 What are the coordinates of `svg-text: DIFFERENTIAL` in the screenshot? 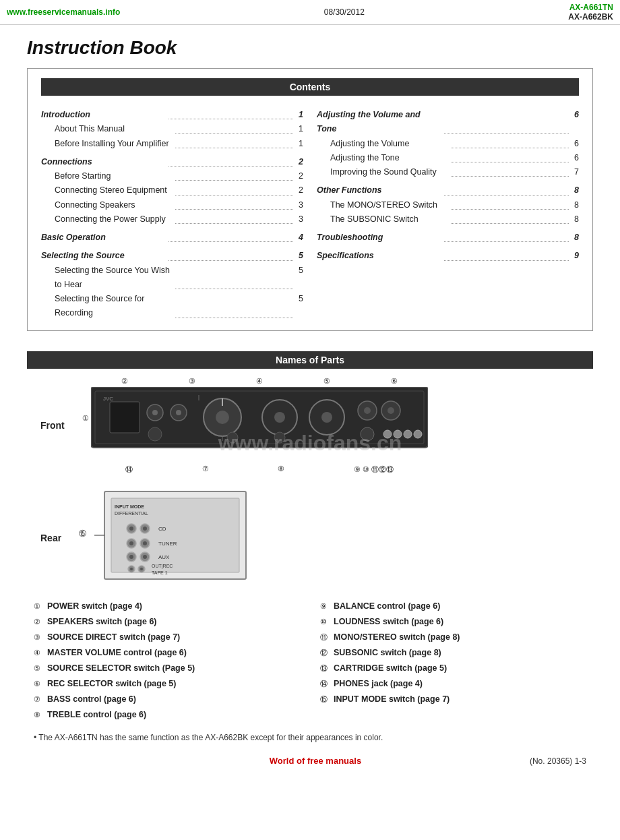 It's located at (131, 514).